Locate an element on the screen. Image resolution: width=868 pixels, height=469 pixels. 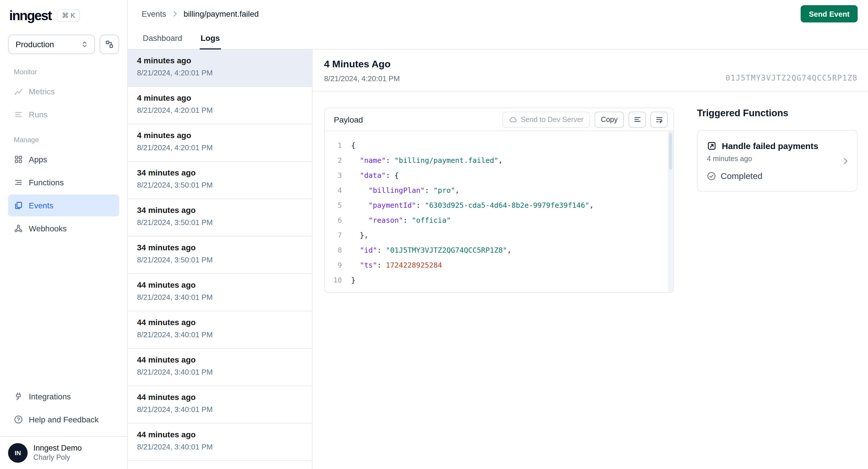
sidebar-item-webhooks: Webhooks is located at coordinates (64, 228).